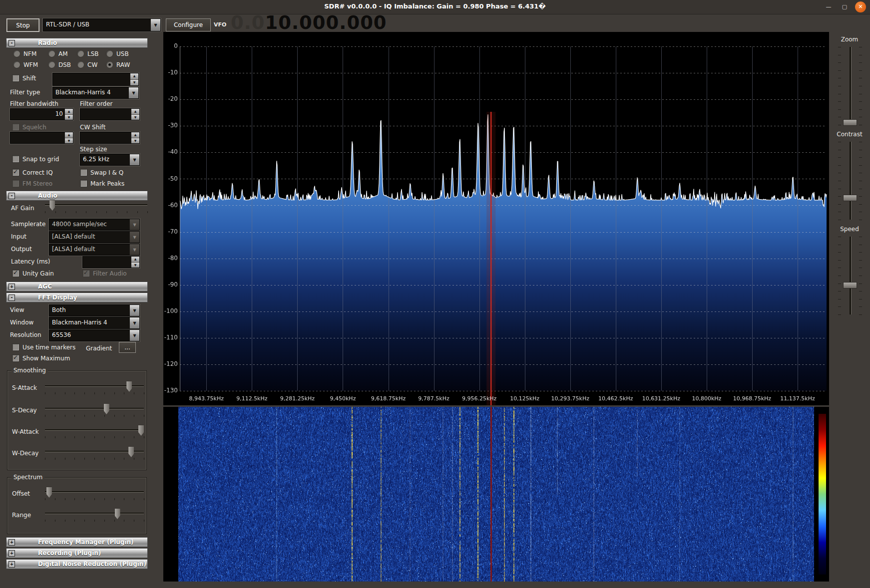  Describe the element at coordinates (861, 7) in the screenshot. I see `close-button: ✕` at that location.